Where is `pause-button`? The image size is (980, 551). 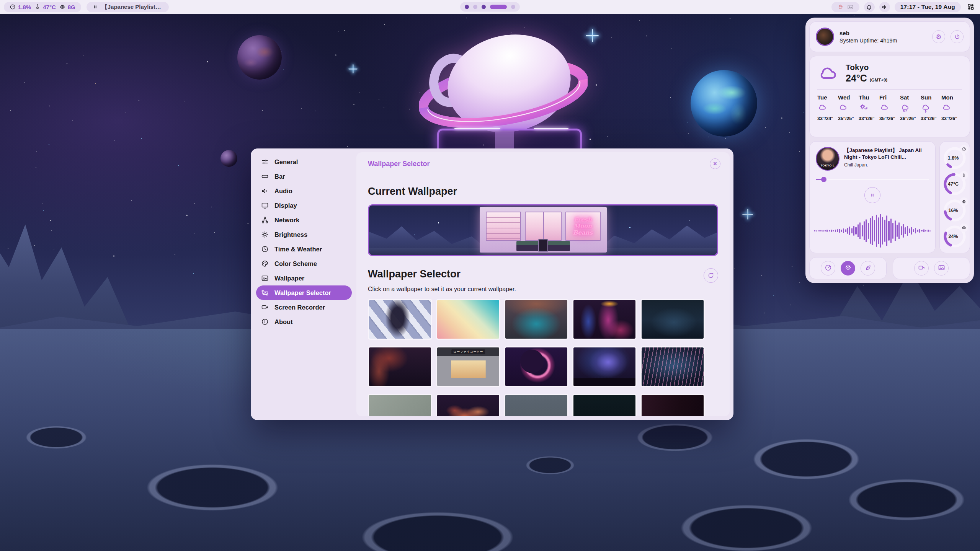
pause-button is located at coordinates (872, 195).